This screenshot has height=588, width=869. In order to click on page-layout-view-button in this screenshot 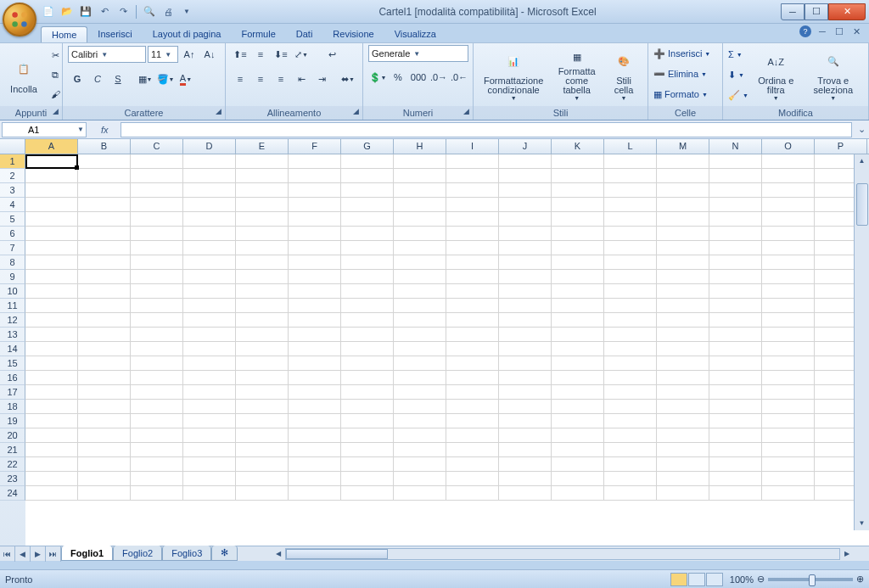, I will do `click(697, 580)`.